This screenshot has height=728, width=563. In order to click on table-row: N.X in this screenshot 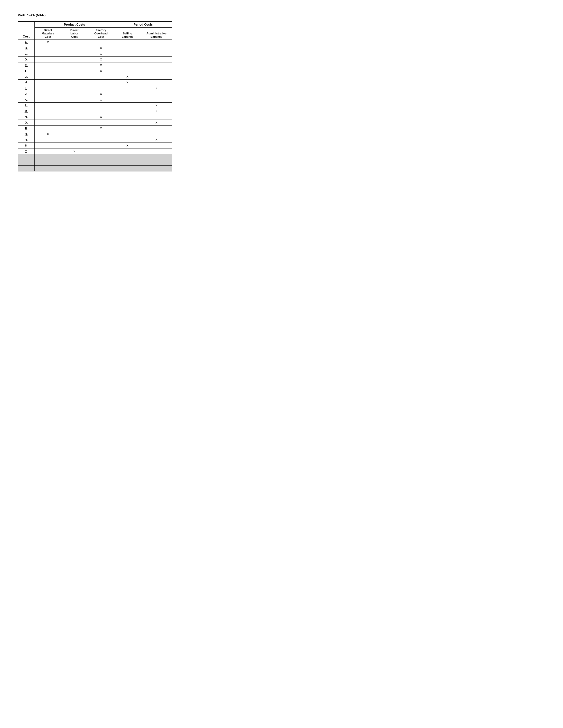, I will do `click(95, 117)`.